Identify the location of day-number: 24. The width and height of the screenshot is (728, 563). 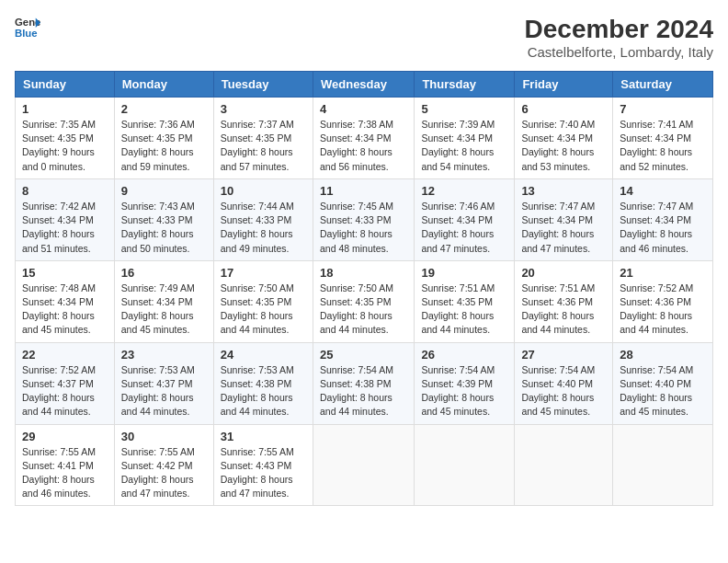
(263, 355).